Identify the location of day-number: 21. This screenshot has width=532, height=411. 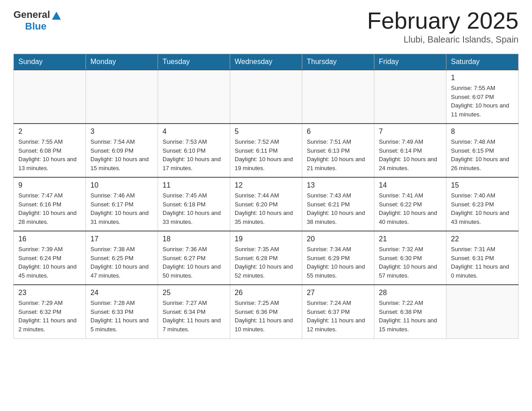
(410, 239).